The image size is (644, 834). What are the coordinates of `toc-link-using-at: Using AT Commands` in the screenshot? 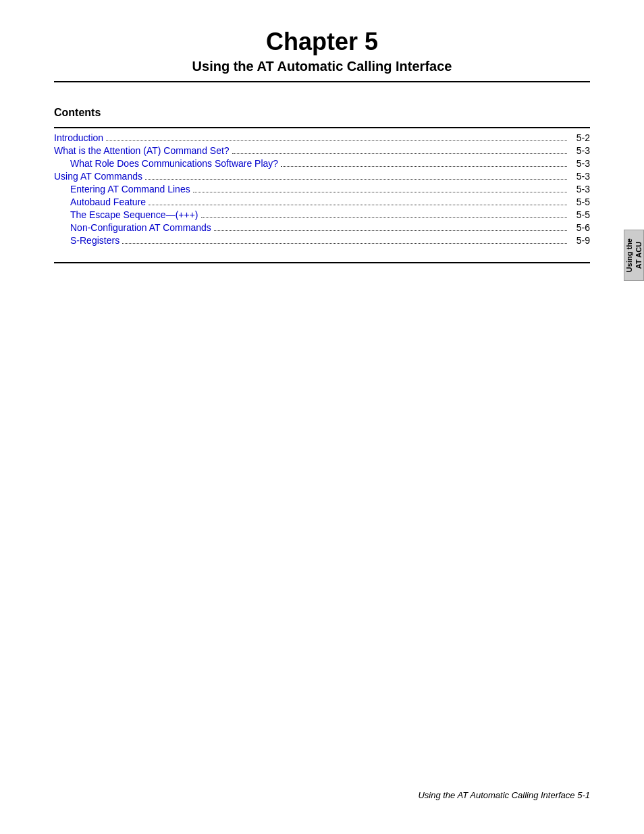 It's located at (99, 176).